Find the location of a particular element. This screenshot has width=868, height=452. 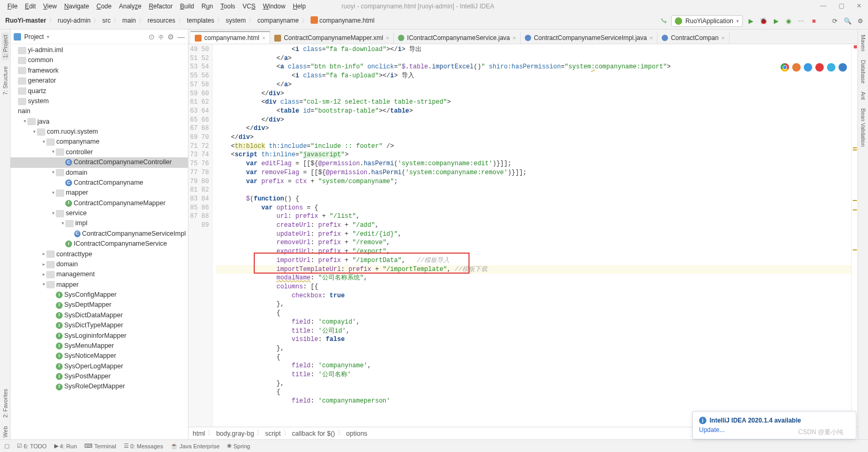

tree-node: ▸system is located at coordinates (99, 101).